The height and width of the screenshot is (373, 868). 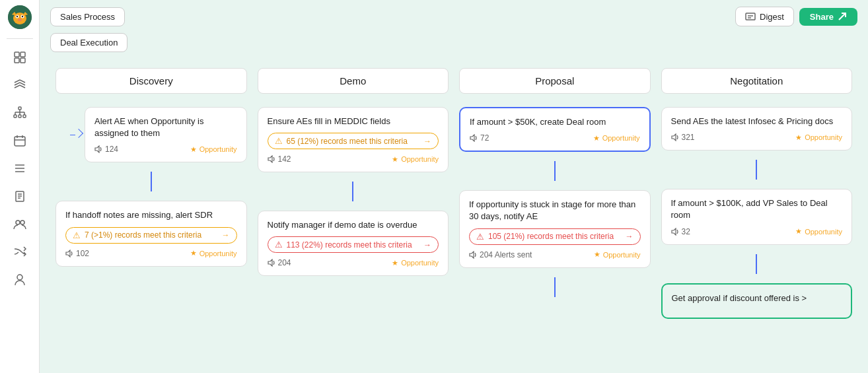 What do you see at coordinates (20, 168) in the screenshot?
I see `sidebar-item-list` at bounding box center [20, 168].